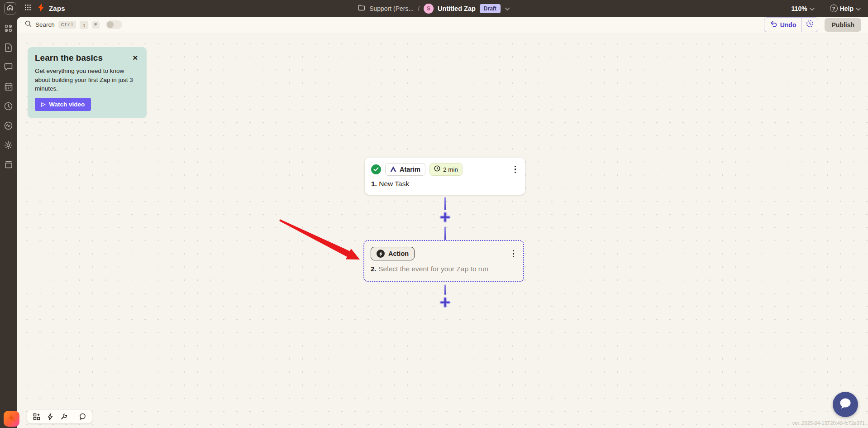  Describe the element at coordinates (110, 24) in the screenshot. I see `toggle-knob` at that location.